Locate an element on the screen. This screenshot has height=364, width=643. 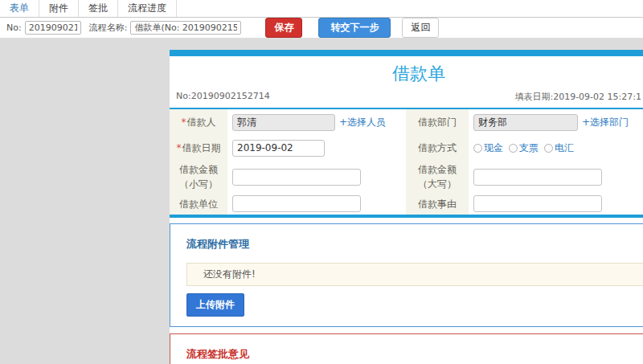
form-number: No:20190902152714 is located at coordinates (223, 96).